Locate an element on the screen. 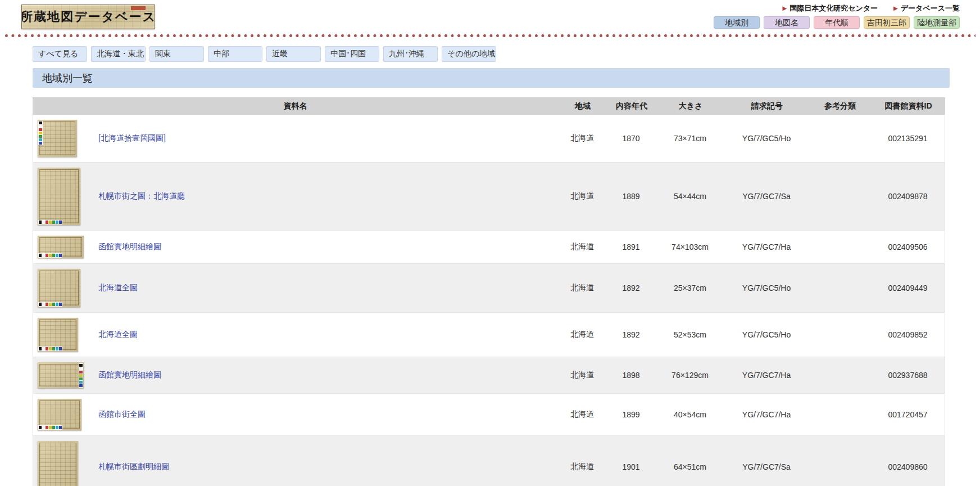 The width and height of the screenshot is (980, 486). table-header-row: 資料名地域内容年代大きさ請求記号参考分類図書館資料ID is located at coordinates (489, 106).